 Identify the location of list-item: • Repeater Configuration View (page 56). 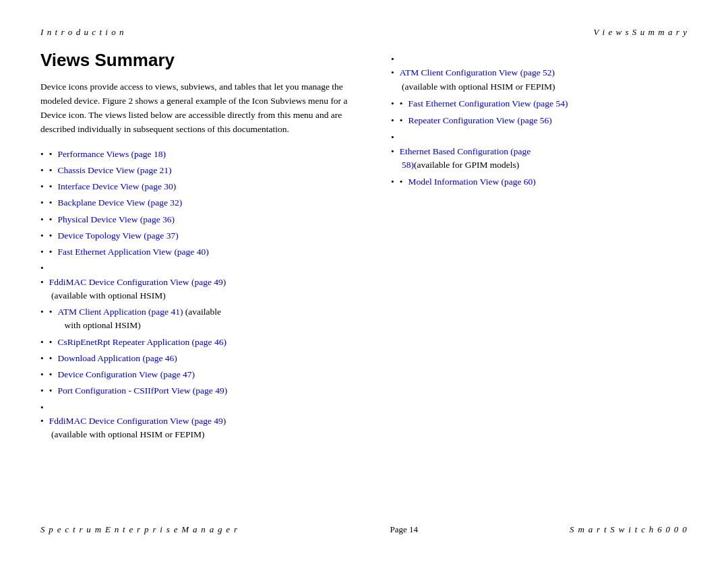
(533, 121).